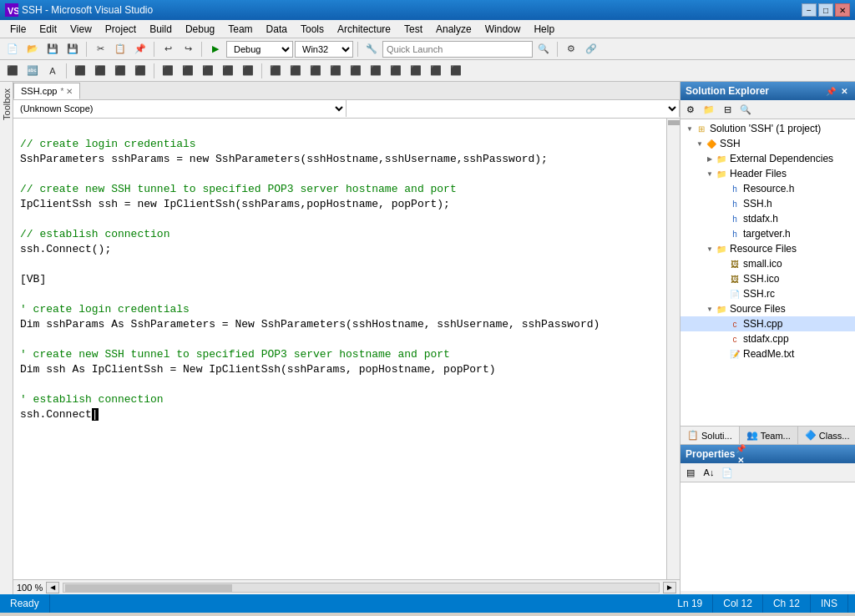 The height and width of the screenshot is (616, 855). I want to click on indent-btn4: ⬛, so click(140, 71).